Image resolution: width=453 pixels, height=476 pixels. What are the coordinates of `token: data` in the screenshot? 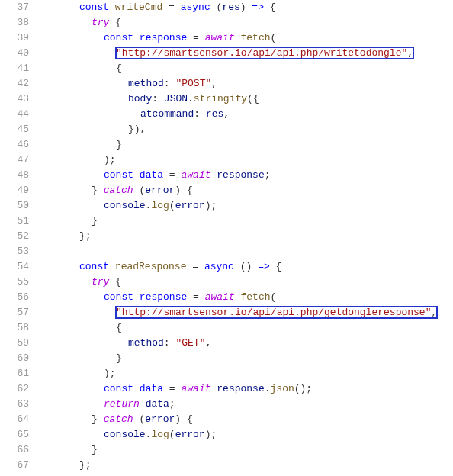 It's located at (157, 404).